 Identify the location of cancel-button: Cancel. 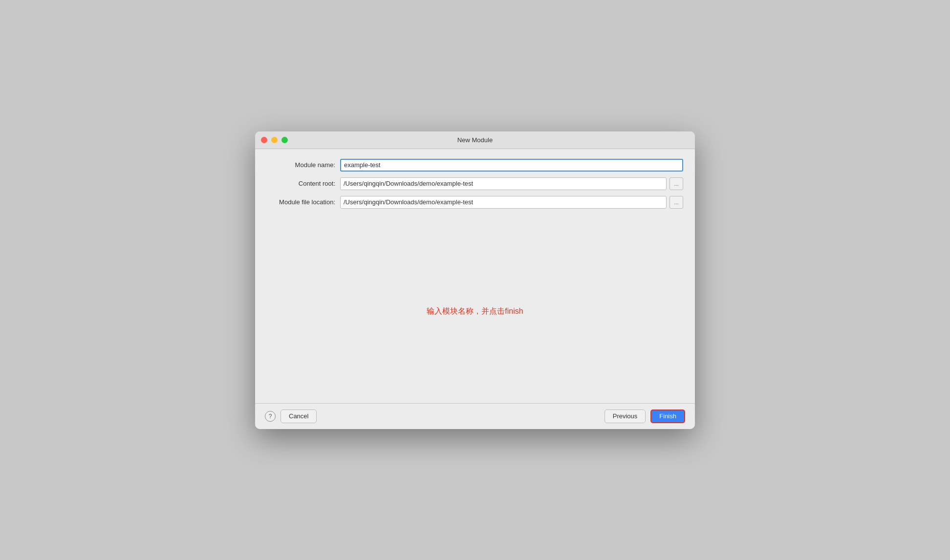
(299, 416).